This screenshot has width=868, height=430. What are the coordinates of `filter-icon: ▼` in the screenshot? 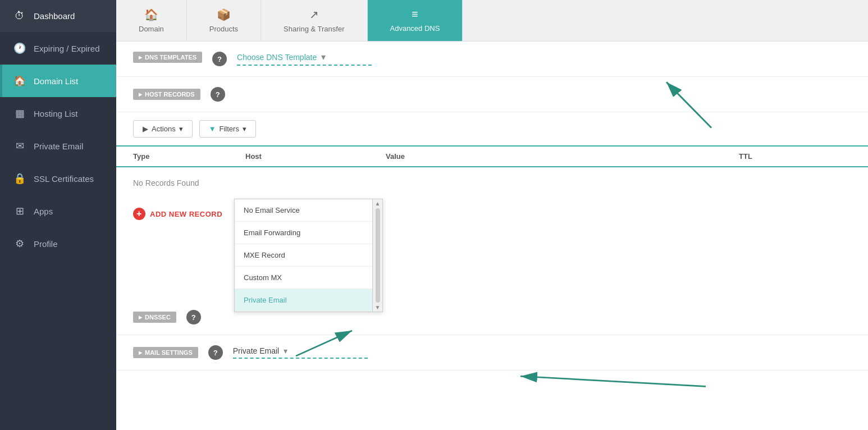 It's located at (212, 129).